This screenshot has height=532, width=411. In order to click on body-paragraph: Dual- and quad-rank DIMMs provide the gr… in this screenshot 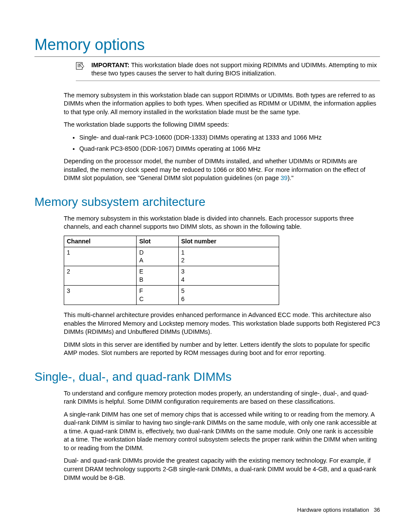, I will do `click(222, 470)`.